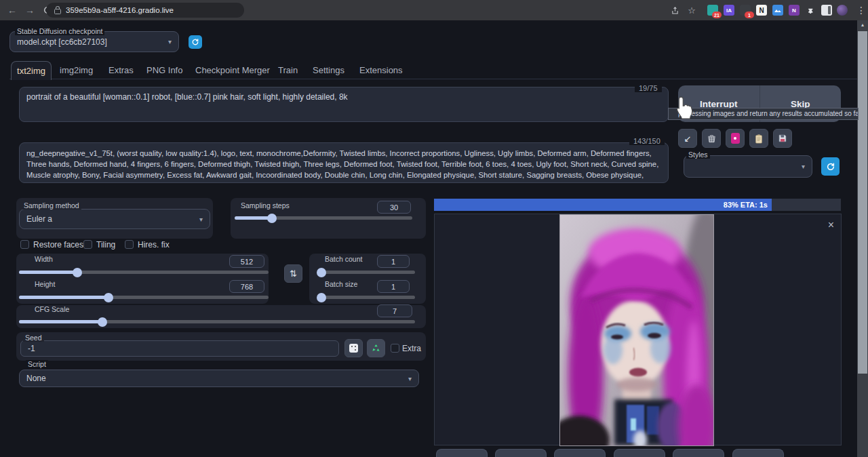 This screenshot has width=868, height=457. What do you see at coordinates (115, 219) in the screenshot?
I see `sampling-method-dropdown: Euler a ▾` at bounding box center [115, 219].